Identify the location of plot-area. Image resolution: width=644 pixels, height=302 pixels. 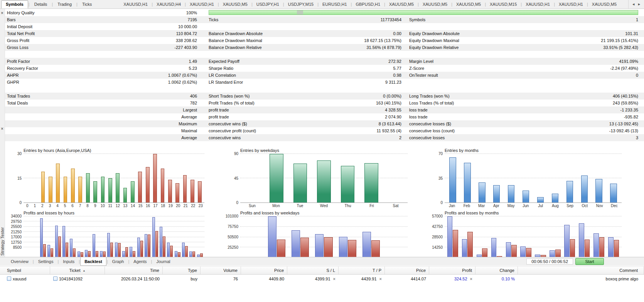
(533, 237).